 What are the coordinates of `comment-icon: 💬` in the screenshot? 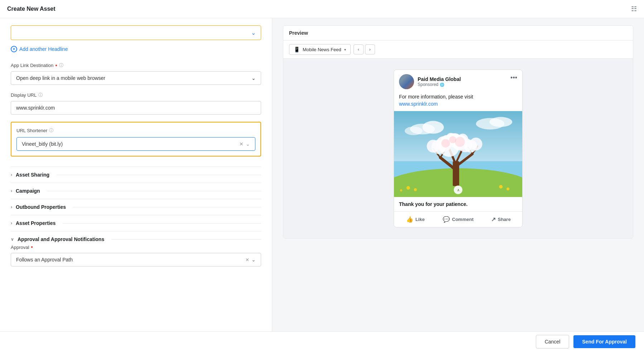 It's located at (446, 219).